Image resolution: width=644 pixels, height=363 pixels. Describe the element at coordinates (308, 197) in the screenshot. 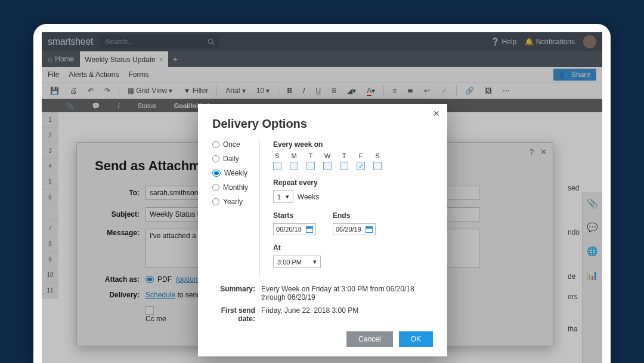

I see `repeat-unit: Weeks` at that location.